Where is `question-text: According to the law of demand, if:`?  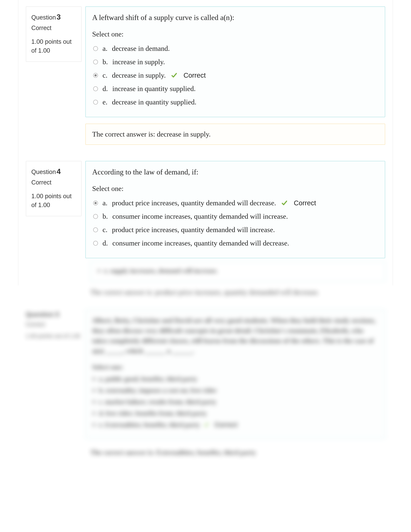 question-text: According to the law of demand, if: is located at coordinates (235, 172).